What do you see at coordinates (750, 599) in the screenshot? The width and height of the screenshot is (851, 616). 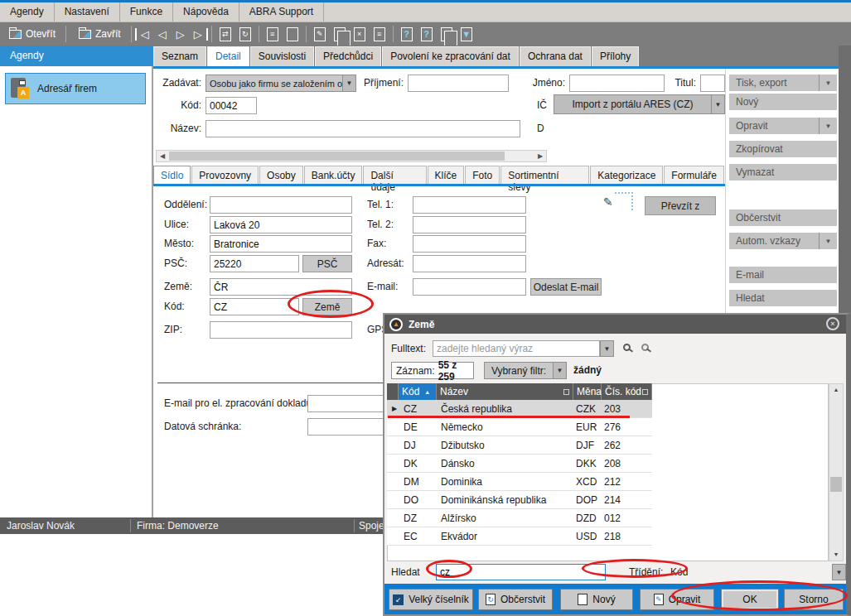 I see `ok-button: OK` at bounding box center [750, 599].